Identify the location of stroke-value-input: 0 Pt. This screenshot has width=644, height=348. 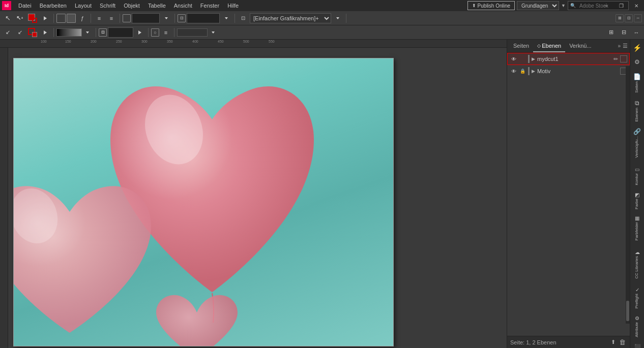
(145, 18).